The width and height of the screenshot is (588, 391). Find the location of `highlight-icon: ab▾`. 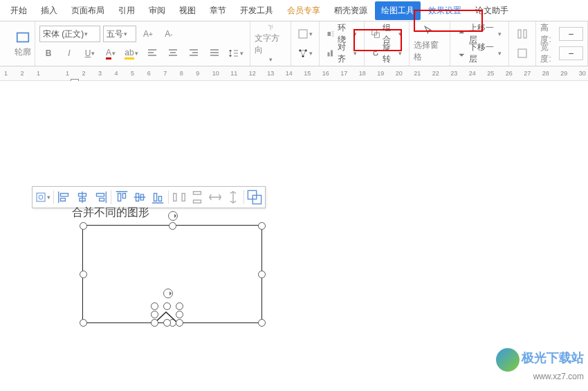

highlight-icon: ab▾ is located at coordinates (131, 53).